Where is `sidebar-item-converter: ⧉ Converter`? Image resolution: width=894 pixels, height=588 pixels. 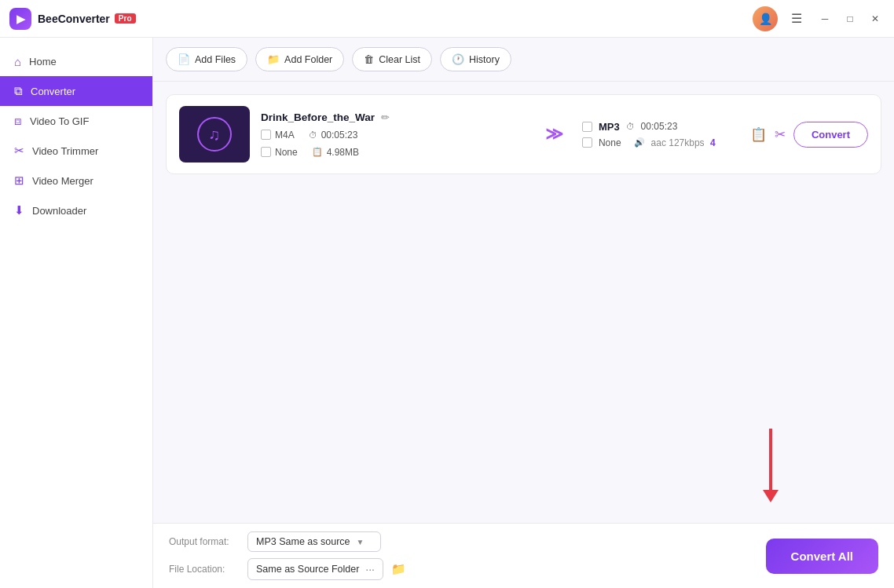 sidebar-item-converter: ⧉ Converter is located at coordinates (76, 91).